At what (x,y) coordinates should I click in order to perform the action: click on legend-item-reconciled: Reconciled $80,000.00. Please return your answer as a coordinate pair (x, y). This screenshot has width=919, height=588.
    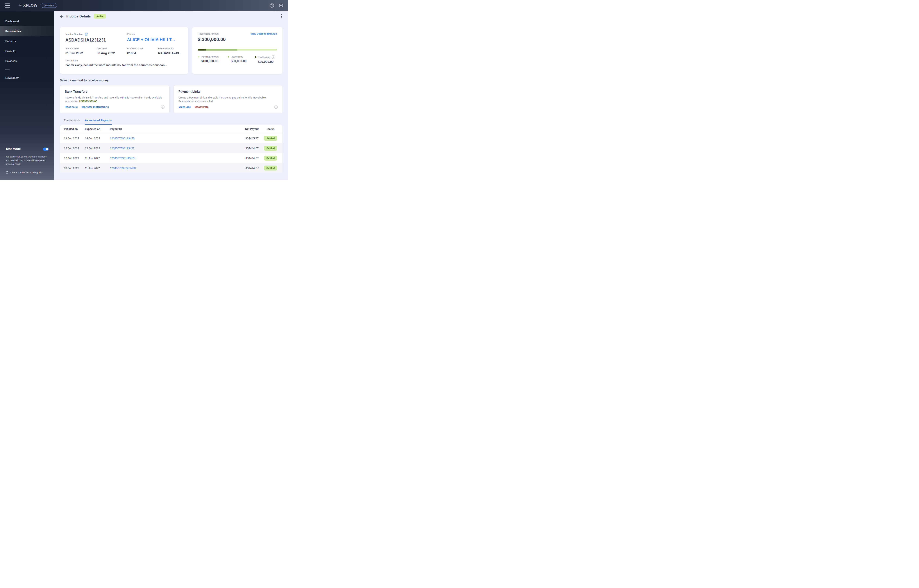
    Looking at the image, I should click on (241, 60).